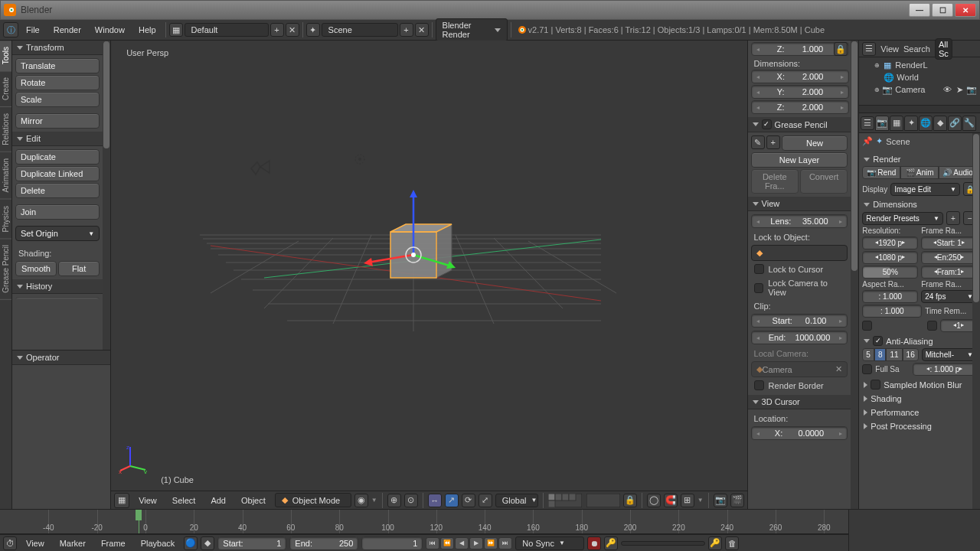 This screenshot has width=980, height=551. What do you see at coordinates (565, 500) in the screenshot?
I see `layer-buttons` at bounding box center [565, 500].